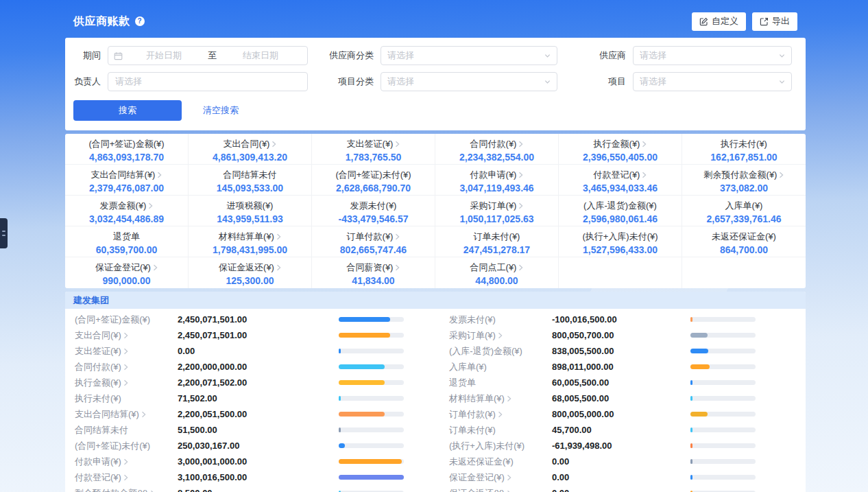 The height and width of the screenshot is (492, 868). I want to click on stat-card-value: 145,093,533.00, so click(250, 188).